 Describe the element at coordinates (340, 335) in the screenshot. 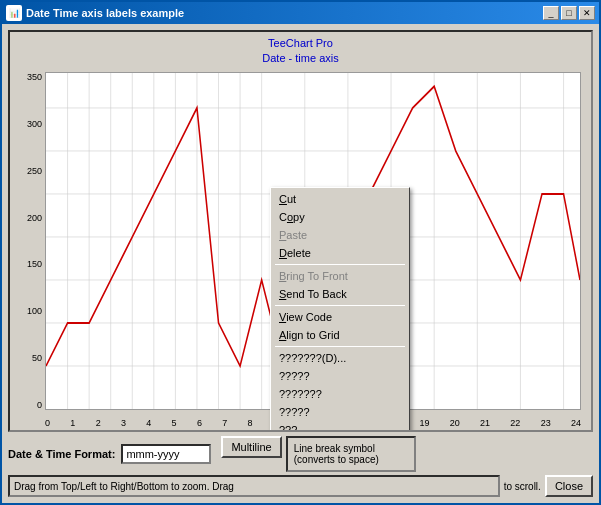

I see `context-menu-align-grid: Align to Grid` at that location.